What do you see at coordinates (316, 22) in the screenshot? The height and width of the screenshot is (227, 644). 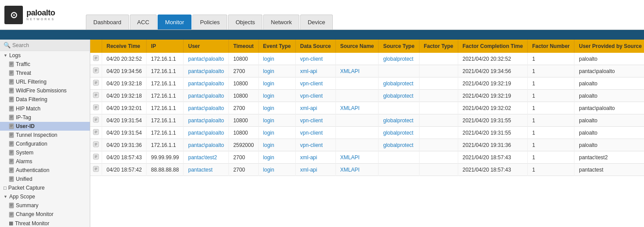 I see `nav-tab-device: Device` at bounding box center [316, 22].